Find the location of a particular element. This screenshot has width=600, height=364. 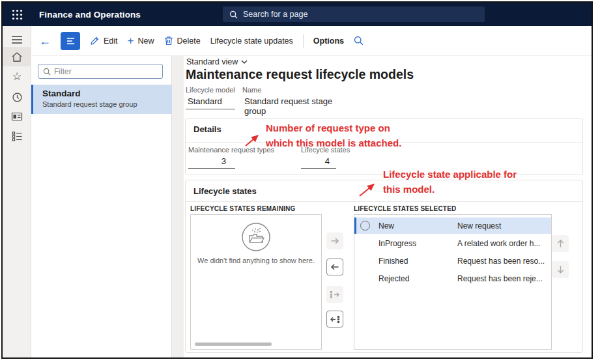

chevron-down-icon is located at coordinates (244, 62).